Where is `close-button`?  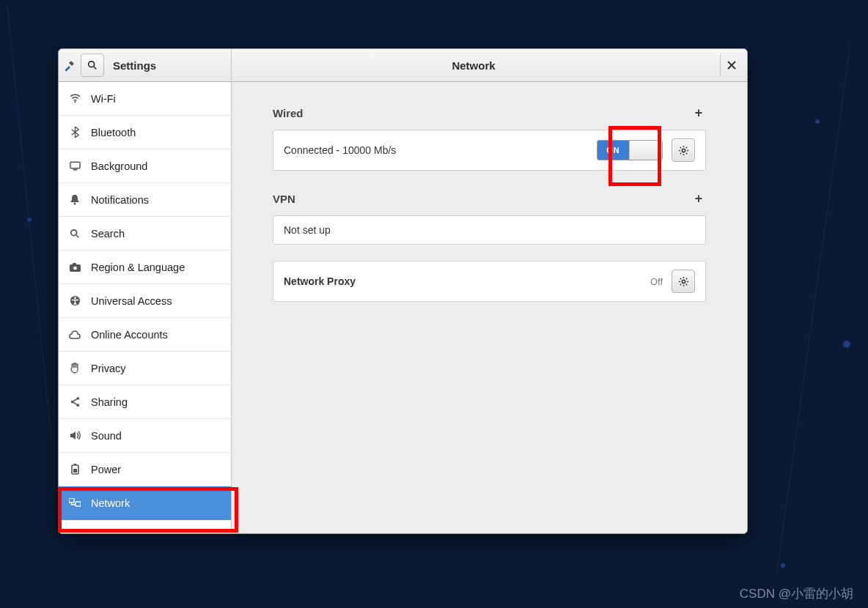 close-button is located at coordinates (732, 65).